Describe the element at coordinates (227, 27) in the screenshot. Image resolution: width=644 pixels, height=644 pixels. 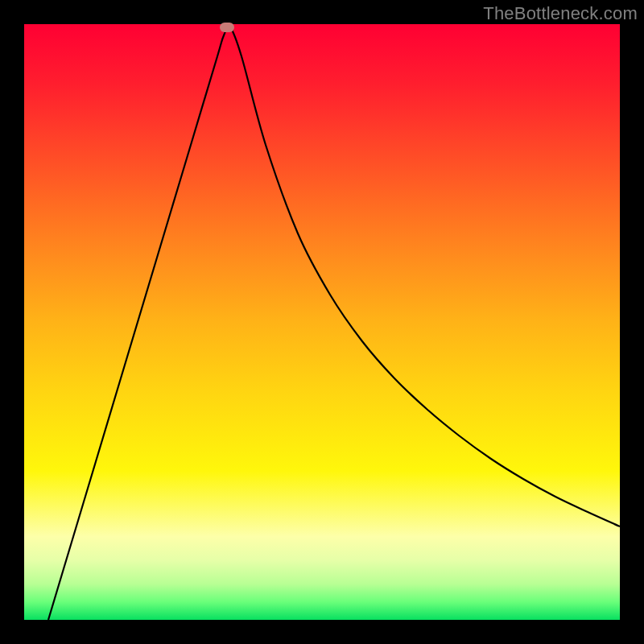
I see `minimum-marker` at that location.